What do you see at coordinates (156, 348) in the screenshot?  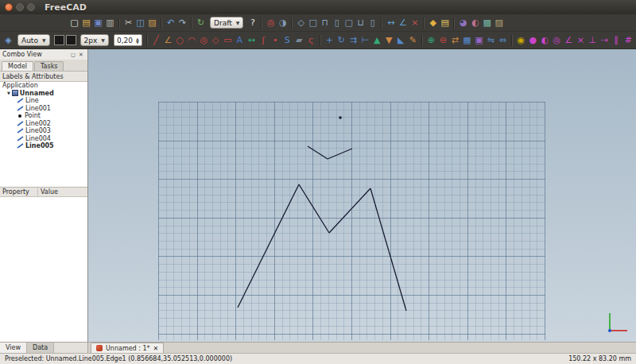 I see `close-tab-icon: ✕` at bounding box center [156, 348].